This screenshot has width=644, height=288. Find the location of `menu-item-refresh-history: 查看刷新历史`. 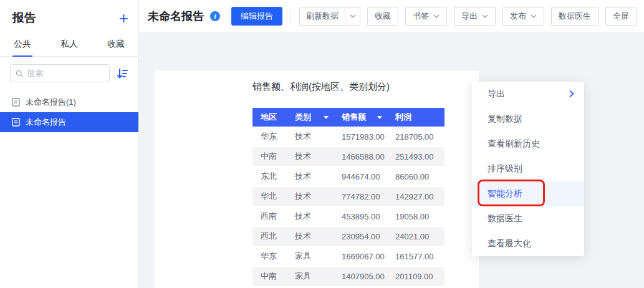

menu-item-refresh-history: 查看刷新历史 is located at coordinates (528, 144).